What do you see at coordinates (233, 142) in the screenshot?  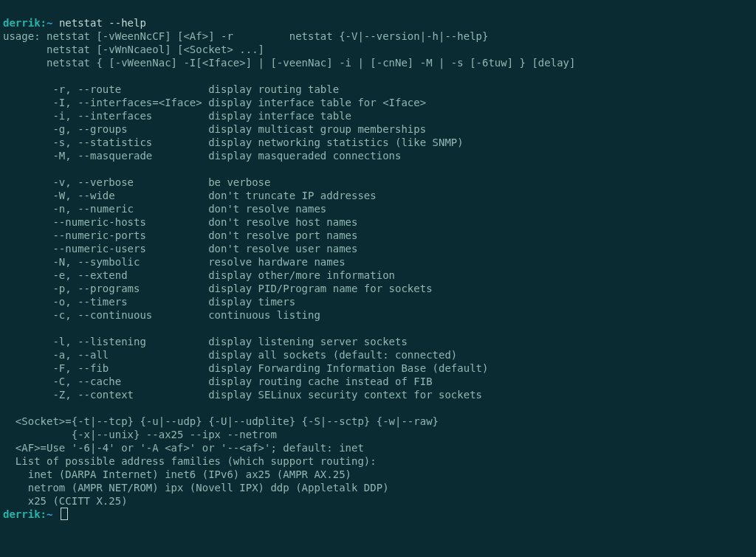 I see `output-line: -s, --statistics display networking stat…` at bounding box center [233, 142].